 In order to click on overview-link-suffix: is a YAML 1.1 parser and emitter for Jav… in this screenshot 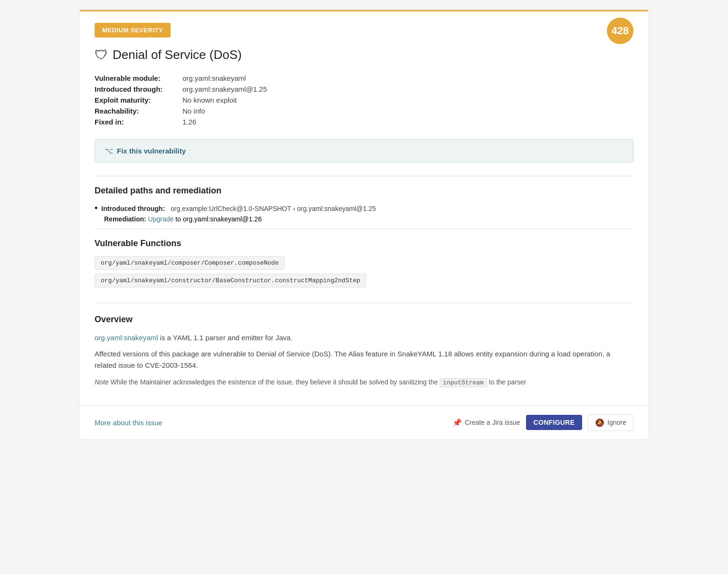, I will do `click(225, 337)`.